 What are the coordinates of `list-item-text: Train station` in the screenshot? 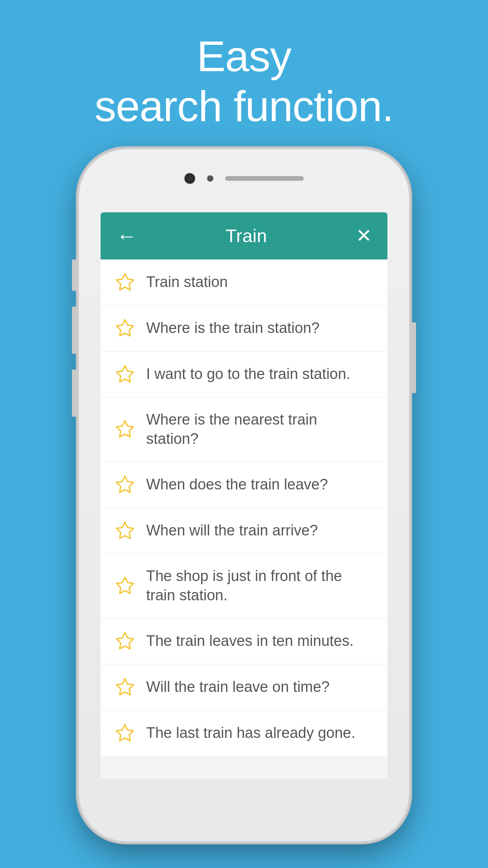 It's located at (260, 282).